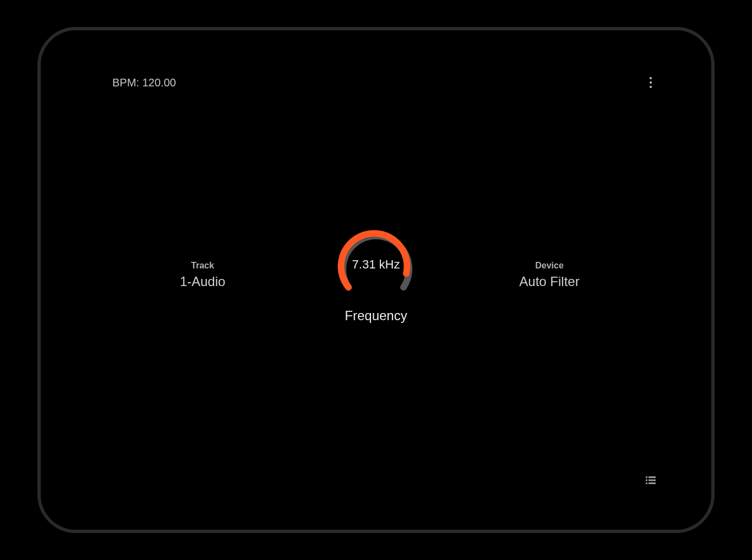  I want to click on list-view-button, so click(651, 480).